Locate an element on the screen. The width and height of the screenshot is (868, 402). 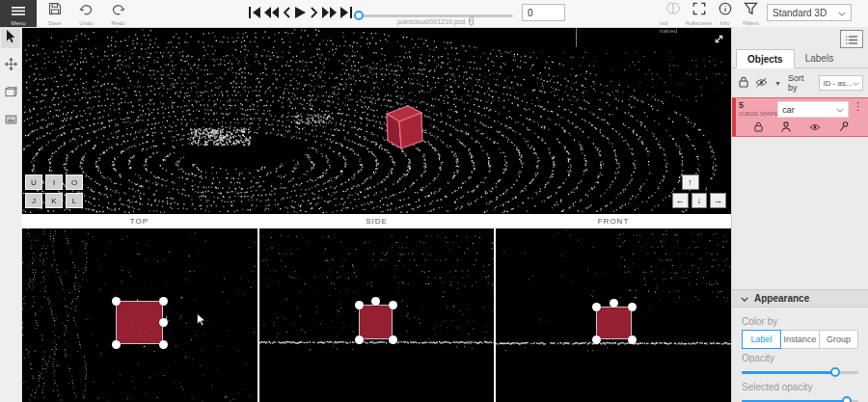
color-by-instance-option: Instance is located at coordinates (800, 339).